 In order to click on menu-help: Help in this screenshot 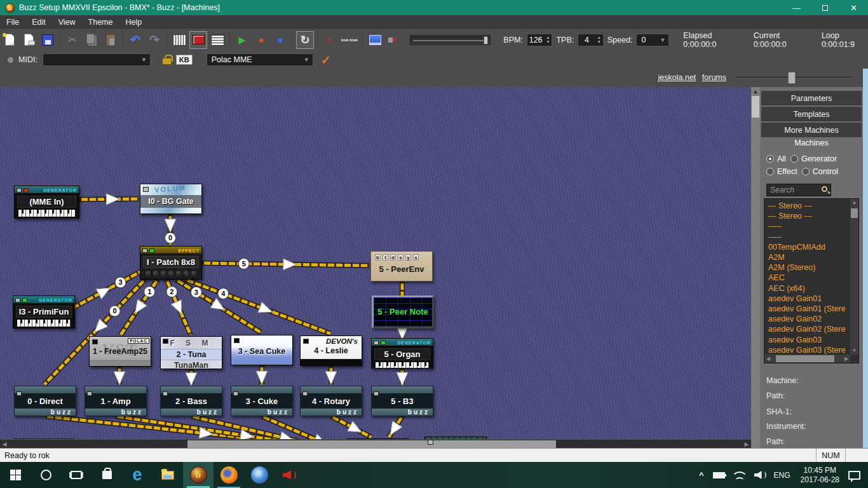, I will do `click(133, 22)`.